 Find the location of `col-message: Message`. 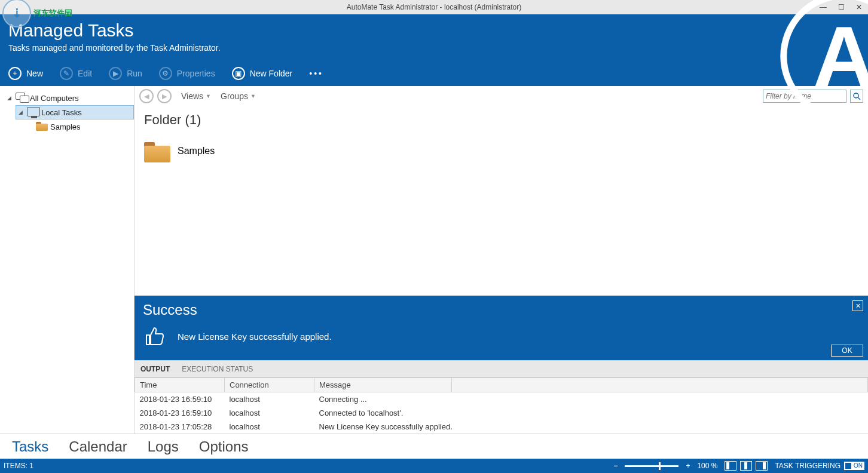

col-message: Message is located at coordinates (383, 385).